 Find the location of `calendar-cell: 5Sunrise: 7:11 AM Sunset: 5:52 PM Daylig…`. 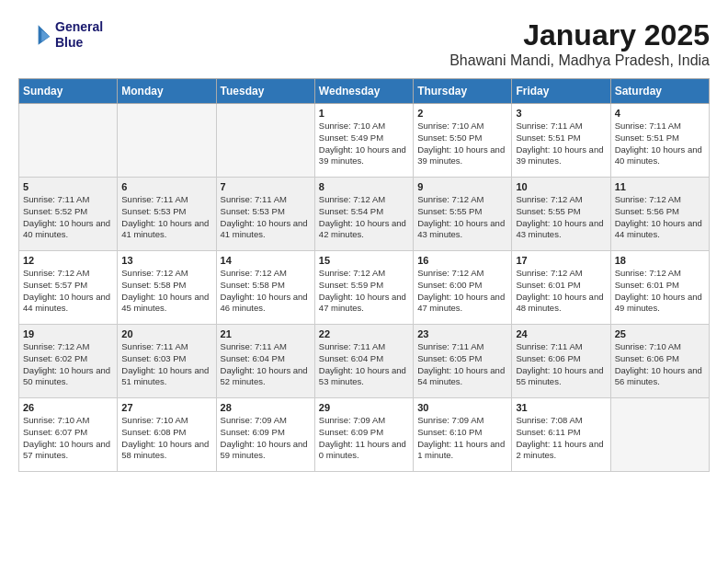

calendar-cell: 5Sunrise: 7:11 AM Sunset: 5:52 PM Daylig… is located at coordinates (68, 214).